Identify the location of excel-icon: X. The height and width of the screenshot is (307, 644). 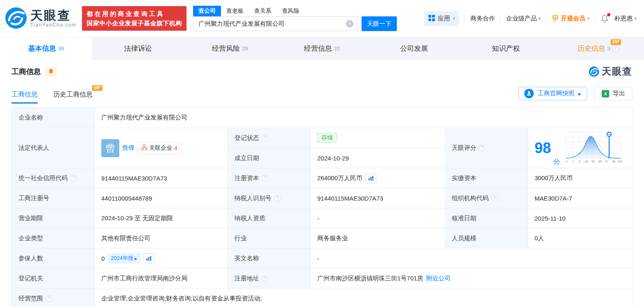
(605, 94).